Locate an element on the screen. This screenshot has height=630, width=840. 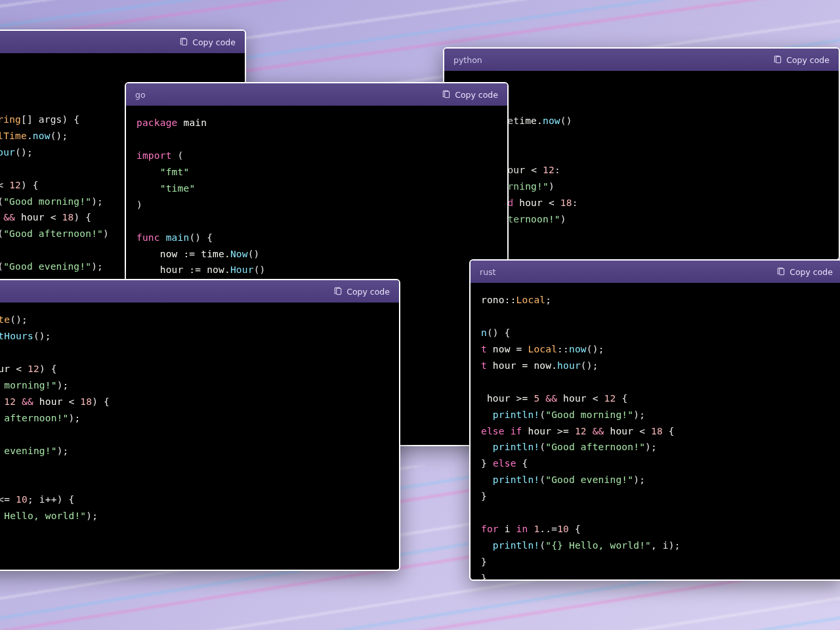
titlebar: java Copy code is located at coordinates (122, 42).